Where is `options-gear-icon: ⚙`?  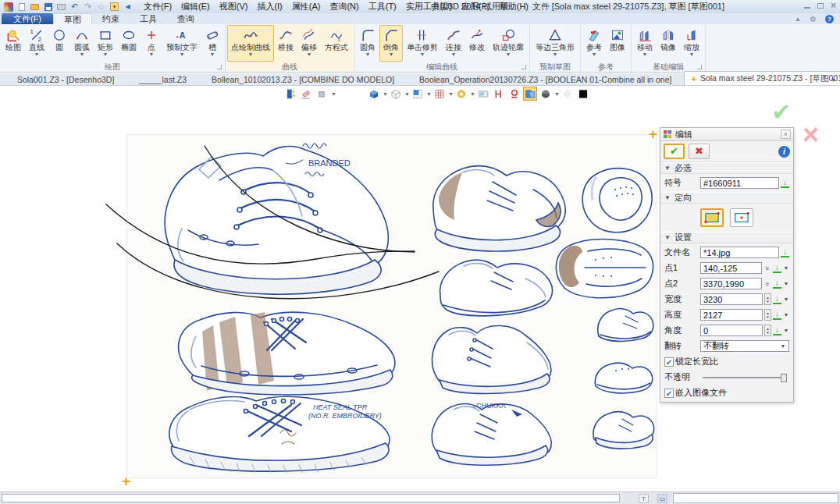 options-gear-icon: ⚙ is located at coordinates (813, 19).